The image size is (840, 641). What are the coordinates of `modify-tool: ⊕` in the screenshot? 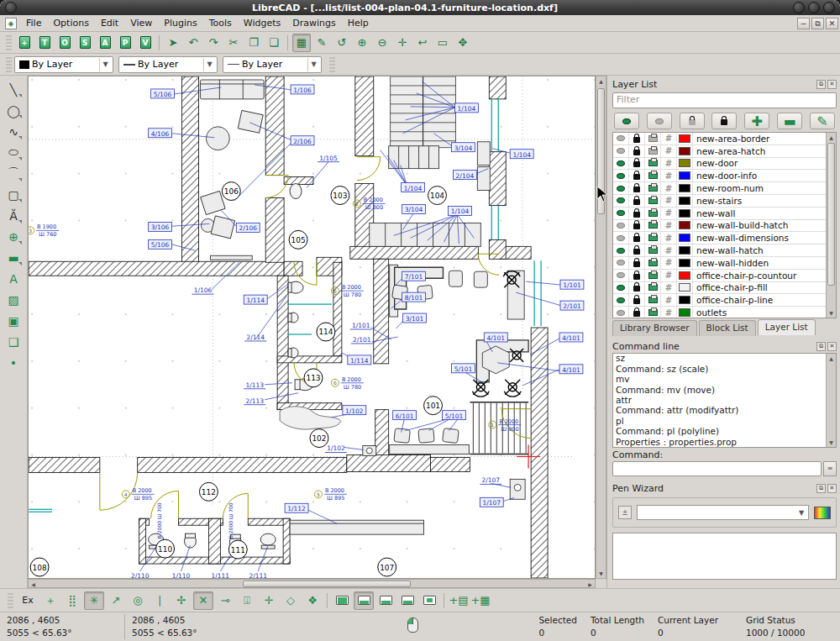 It's located at (13, 237).